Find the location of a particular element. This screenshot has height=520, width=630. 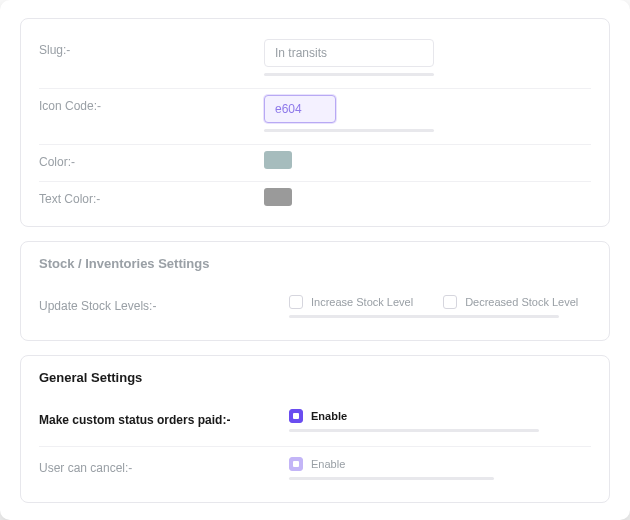

color-swatch is located at coordinates (278, 160).